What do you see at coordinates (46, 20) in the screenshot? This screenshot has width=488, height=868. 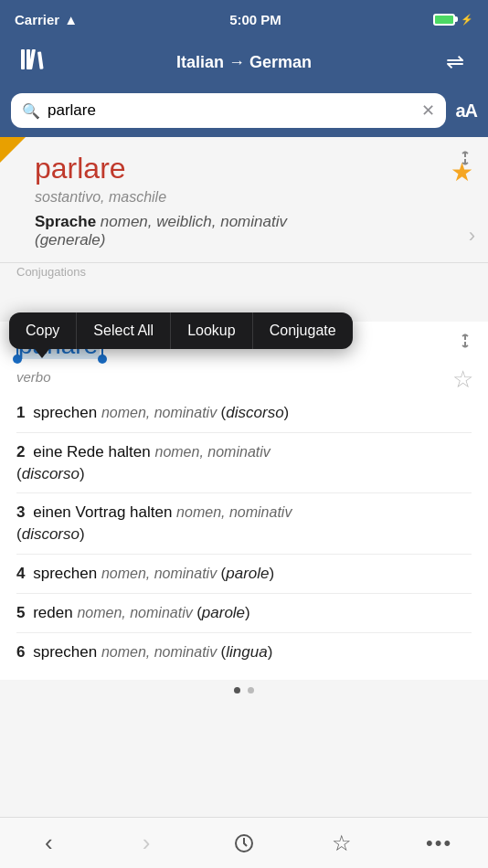 I see `status-left: Carrier ▲` at bounding box center [46, 20].